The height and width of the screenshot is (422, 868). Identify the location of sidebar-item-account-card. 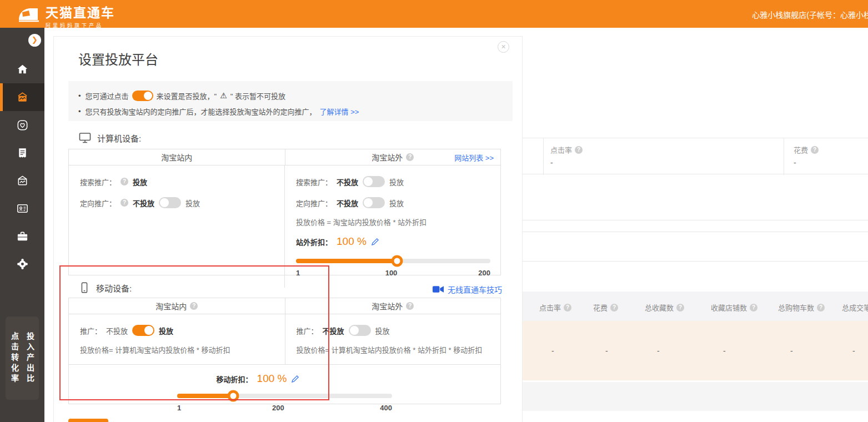
(22, 208).